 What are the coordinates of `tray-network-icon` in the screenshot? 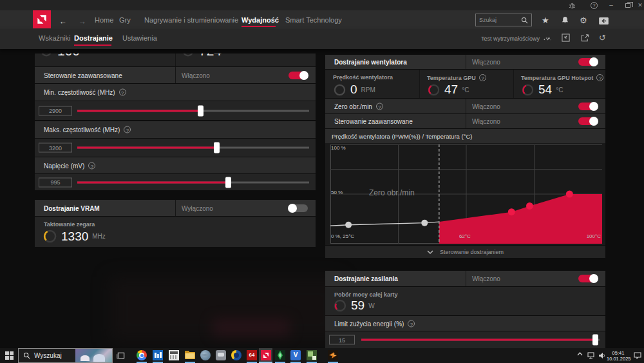 It's located at (591, 356).